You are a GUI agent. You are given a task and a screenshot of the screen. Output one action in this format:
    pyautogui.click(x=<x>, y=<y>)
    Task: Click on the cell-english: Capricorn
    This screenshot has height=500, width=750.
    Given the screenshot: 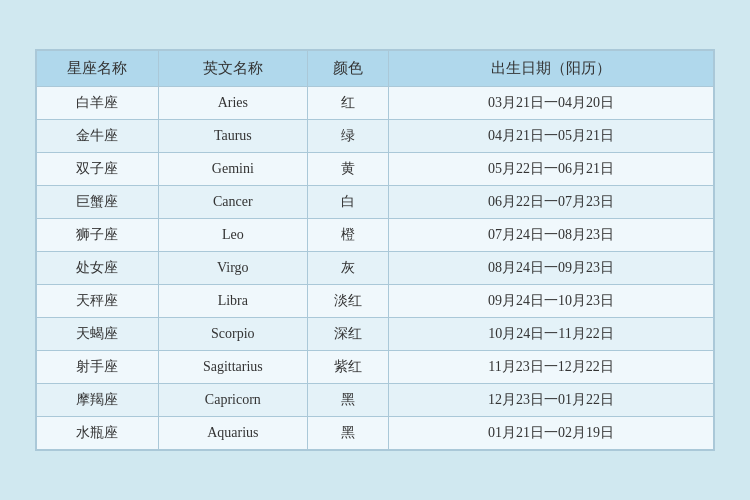 What is the action you would take?
    pyautogui.click(x=232, y=400)
    